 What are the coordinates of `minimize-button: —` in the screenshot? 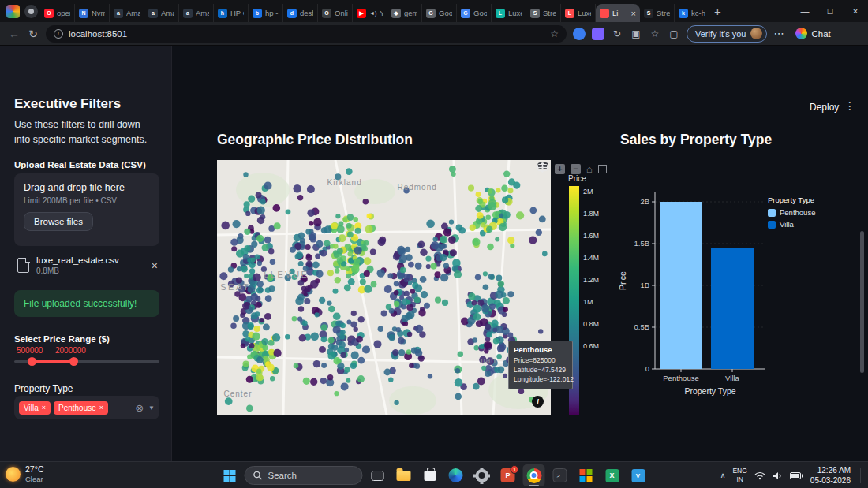 It's located at (805, 11).